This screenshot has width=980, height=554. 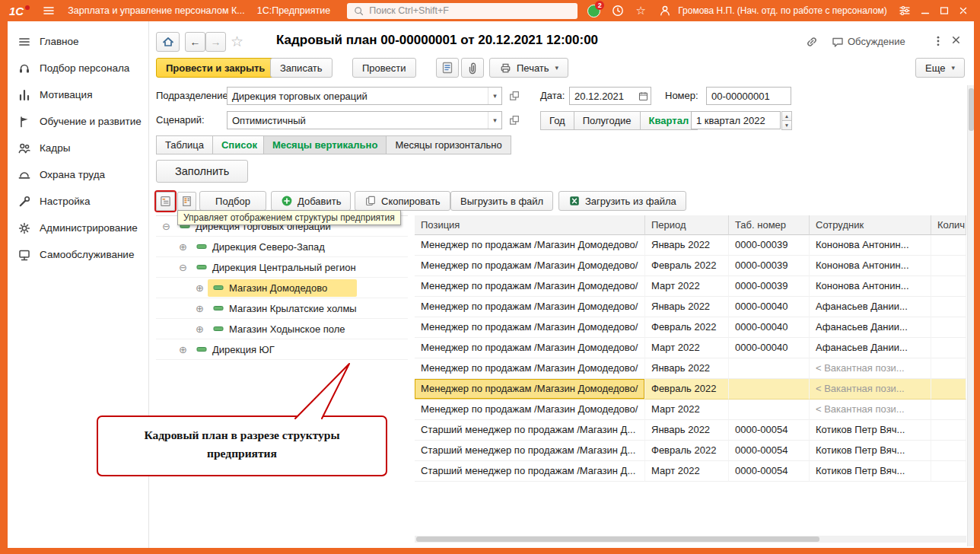 What do you see at coordinates (787, 125) in the screenshot?
I see `spin-down-icon: ▼` at bounding box center [787, 125].